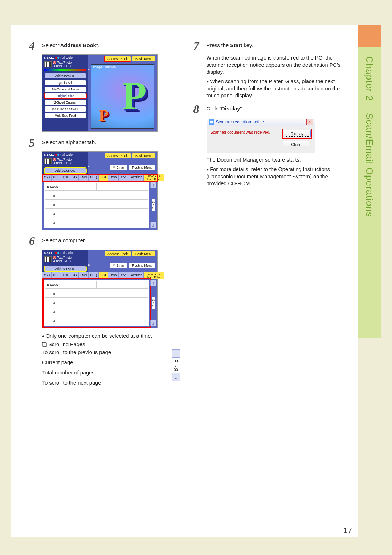  I want to click on step-8-text: Click "Display"., so click(225, 108).